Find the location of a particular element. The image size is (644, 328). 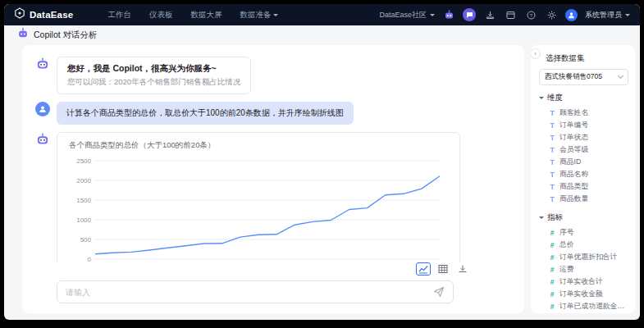

page-title: Copilot 对话分析 is located at coordinates (66, 35).